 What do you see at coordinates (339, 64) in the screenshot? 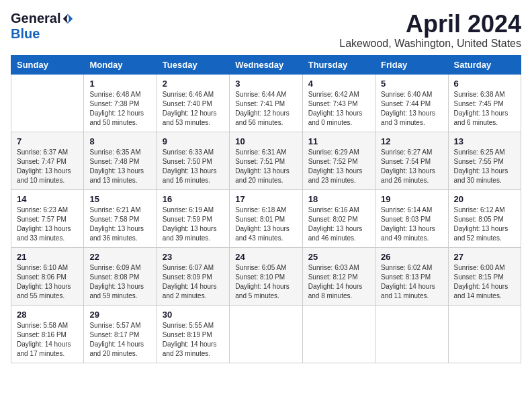
I see `day-header-thursday: Thursday` at bounding box center [339, 64].